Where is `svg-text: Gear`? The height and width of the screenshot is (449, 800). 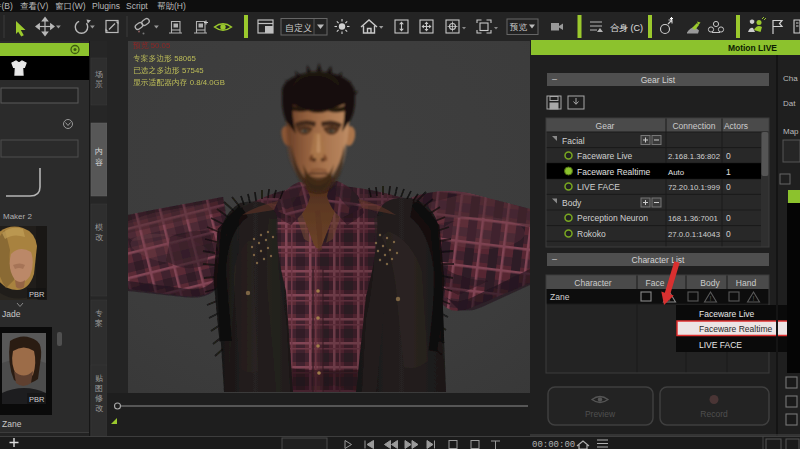
svg-text: Gear is located at coordinates (606, 126).